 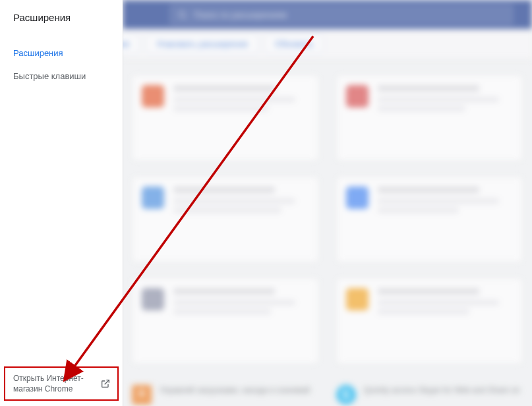 What do you see at coordinates (349, 14) in the screenshot?
I see `search-input` at bounding box center [349, 14].